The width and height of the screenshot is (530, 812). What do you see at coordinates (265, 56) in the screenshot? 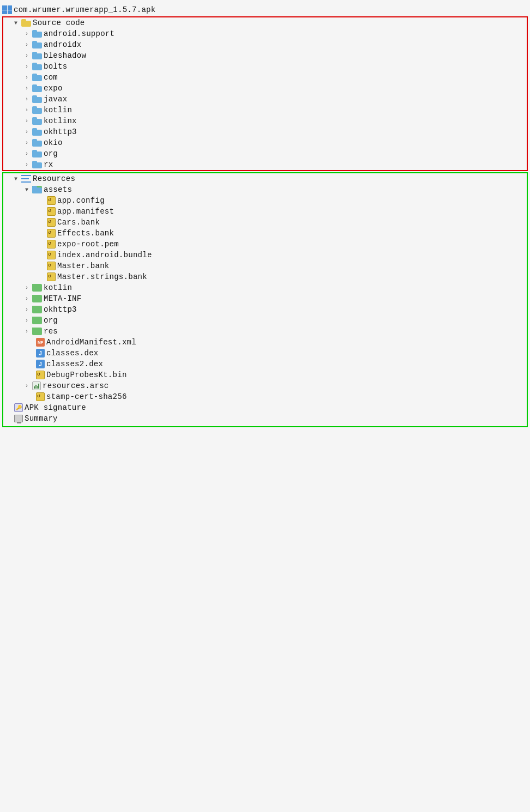
I see `list-item: › bleshadow` at bounding box center [265, 56].